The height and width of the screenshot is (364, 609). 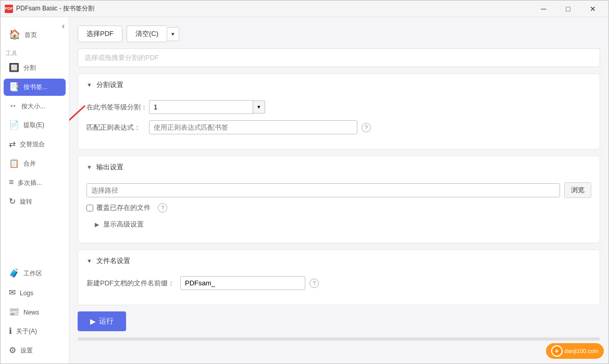 What do you see at coordinates (314, 283) in the screenshot?
I see `prefix-help-icon: ?` at bounding box center [314, 283].